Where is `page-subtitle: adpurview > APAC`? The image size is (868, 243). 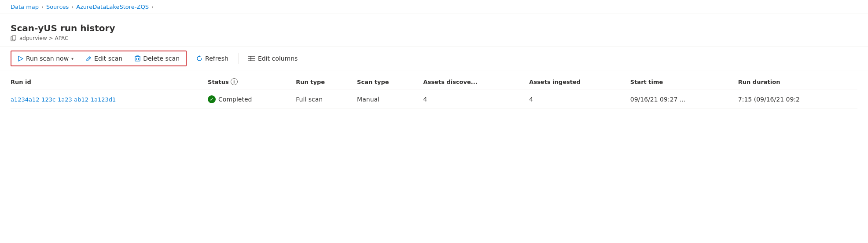
page-subtitle: adpurview > APAC is located at coordinates (434, 38).